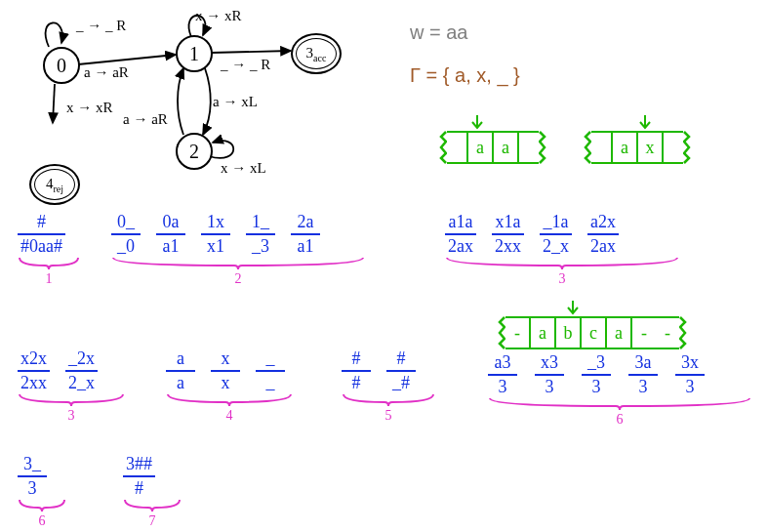 The width and height of the screenshot is (768, 532). I want to click on group-label: 5, so click(388, 416).